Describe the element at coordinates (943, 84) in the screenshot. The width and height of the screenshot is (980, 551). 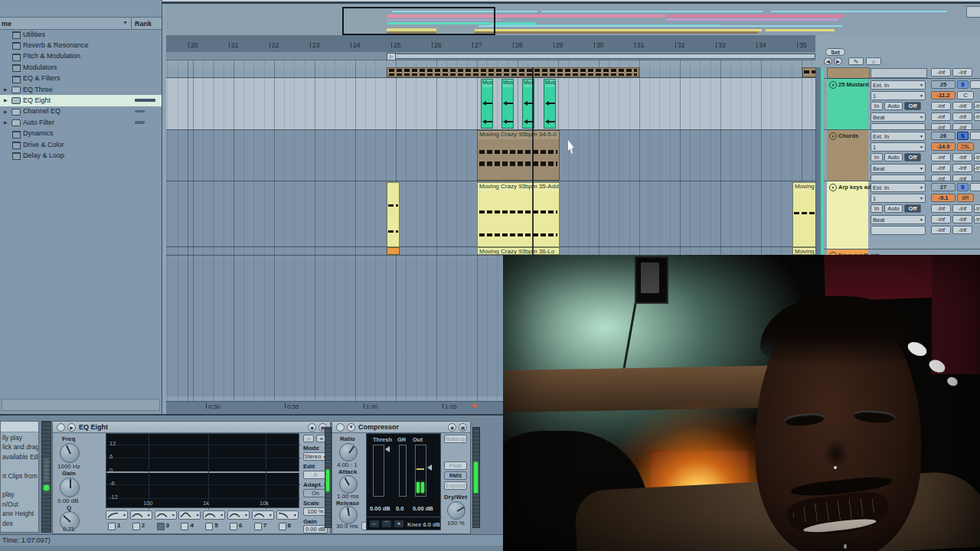
I see `track-number-display: 25` at that location.